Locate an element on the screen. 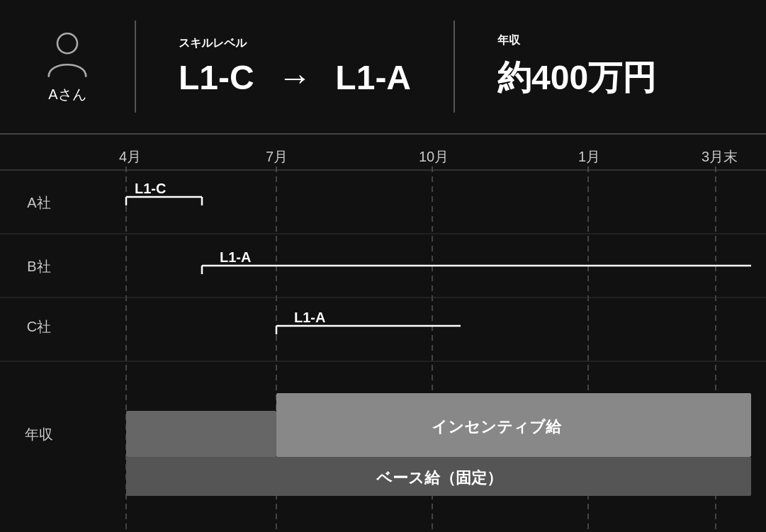  svg-text: 年収 is located at coordinates (39, 434).